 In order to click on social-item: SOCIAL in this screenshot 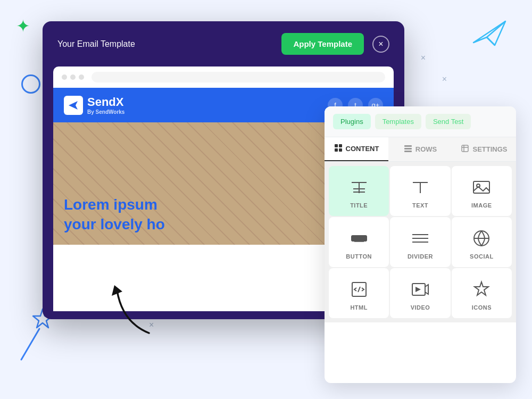, I will do `click(482, 242)`.